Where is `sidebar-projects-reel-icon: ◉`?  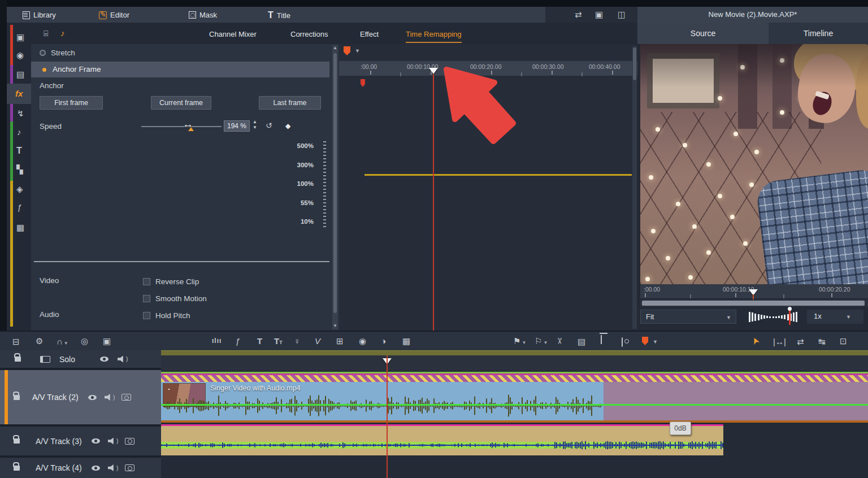 sidebar-projects-reel-icon: ◉ is located at coordinates (20, 55).